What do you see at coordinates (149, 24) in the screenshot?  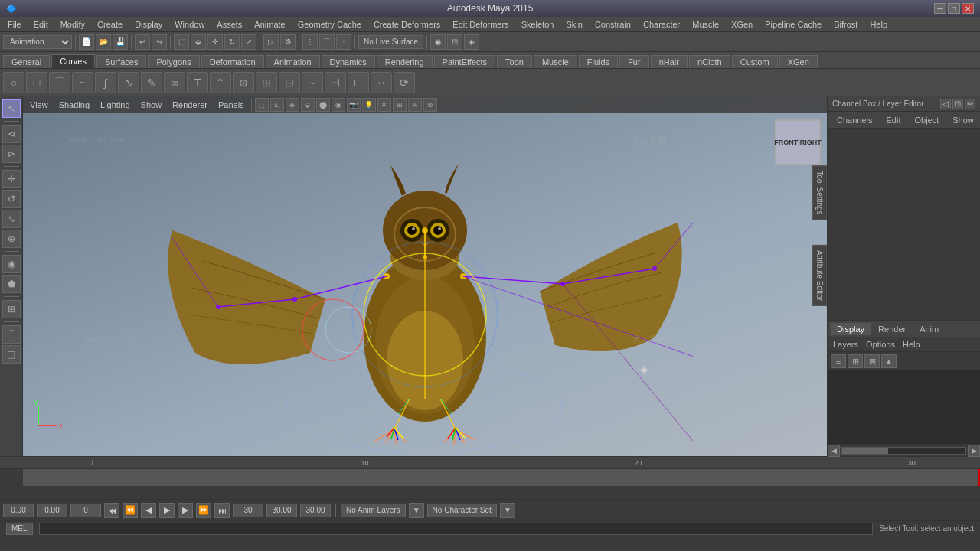 I see `menu-display: Display` at bounding box center [149, 24].